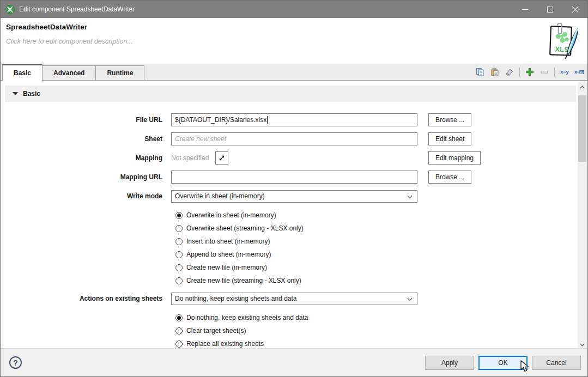 This screenshot has height=377, width=588. I want to click on clover-app-icon, so click(10, 10).